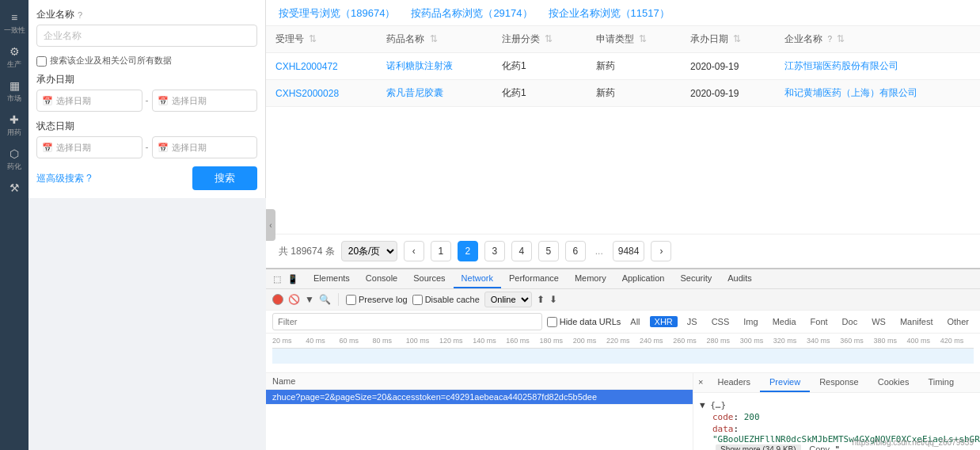  What do you see at coordinates (407, 322) in the screenshot?
I see `filter-input` at bounding box center [407, 322].